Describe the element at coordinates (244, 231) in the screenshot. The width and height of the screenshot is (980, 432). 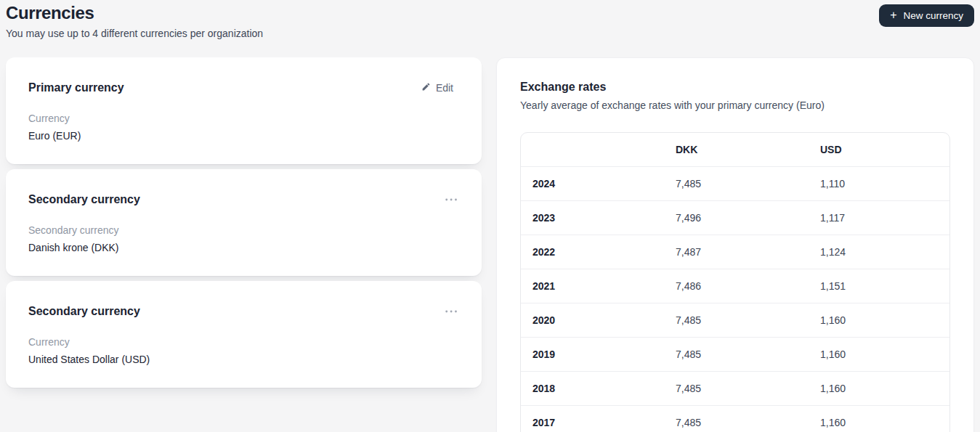
I see `field-label: Secondary currency` at that location.